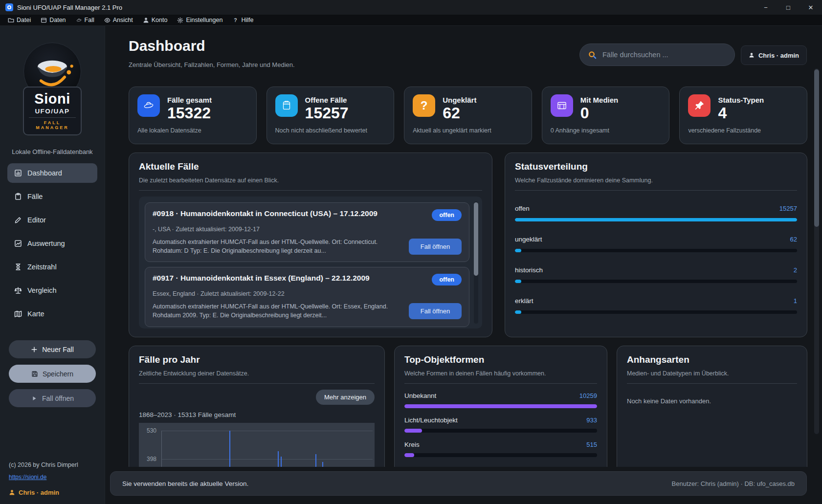  I want to click on divider, so click(656, 191).